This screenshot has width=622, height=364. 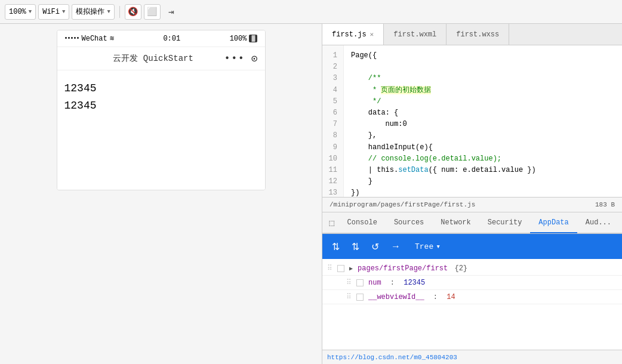 I want to click on tree-colon-webviewid: :, so click(x=436, y=297).